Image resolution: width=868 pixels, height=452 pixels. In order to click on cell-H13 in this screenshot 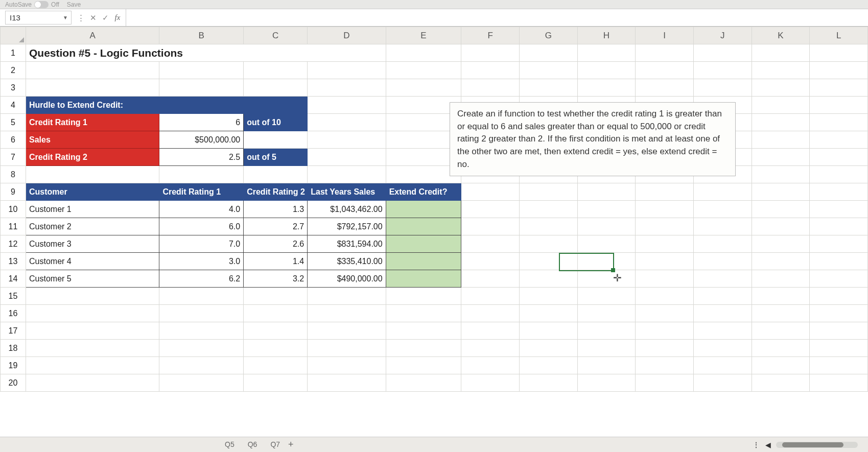, I will do `click(606, 261)`.